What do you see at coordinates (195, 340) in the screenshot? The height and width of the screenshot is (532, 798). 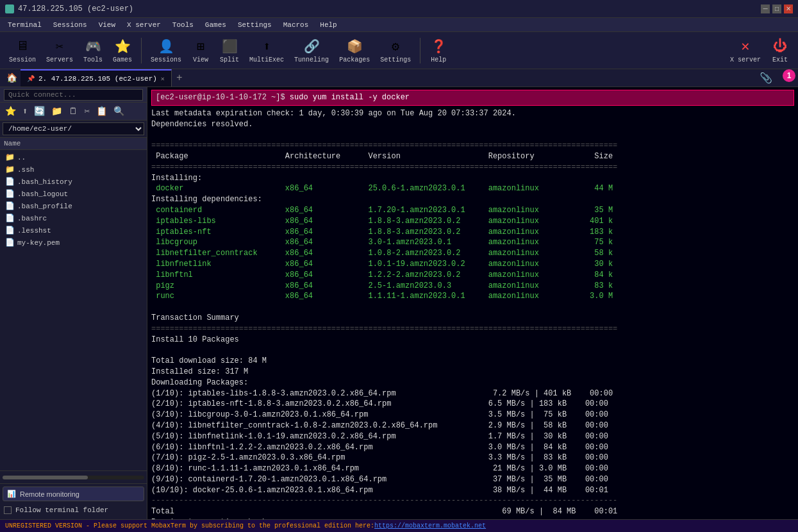 I see `install-count: Install 10 Packages` at bounding box center [195, 340].